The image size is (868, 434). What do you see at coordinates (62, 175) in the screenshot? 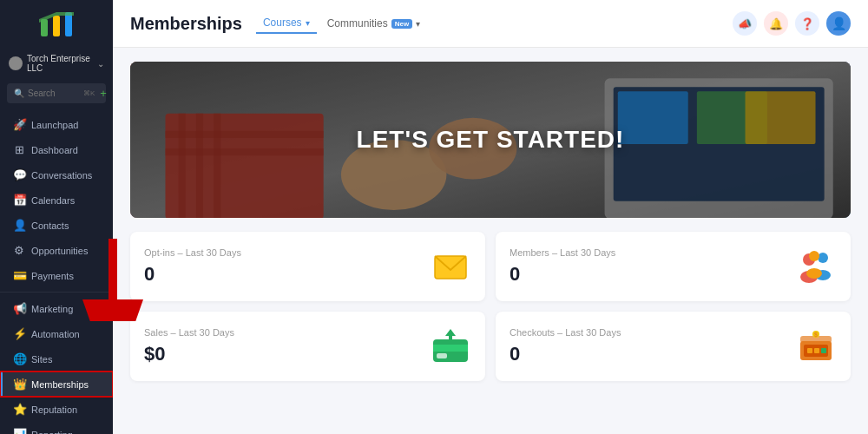
I see `sidebar-label-conversations: Conversations` at bounding box center [62, 175].